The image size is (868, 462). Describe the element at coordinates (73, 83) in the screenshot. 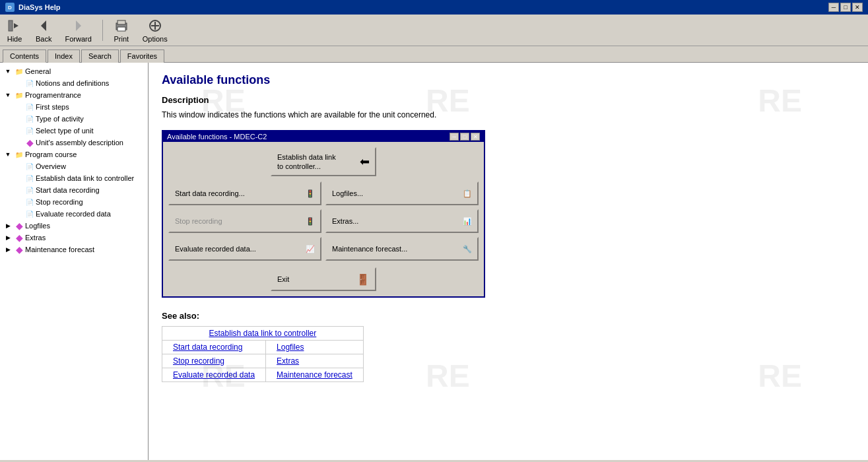

I see `sidebar-label-notions: Notions and definitions` at that location.